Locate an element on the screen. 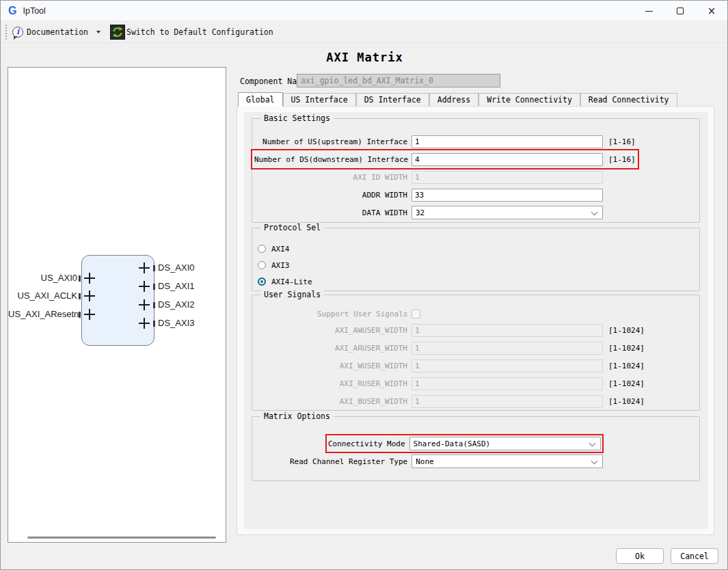 This screenshot has width=728, height=570. tab-us-interface: US Interface is located at coordinates (320, 100).